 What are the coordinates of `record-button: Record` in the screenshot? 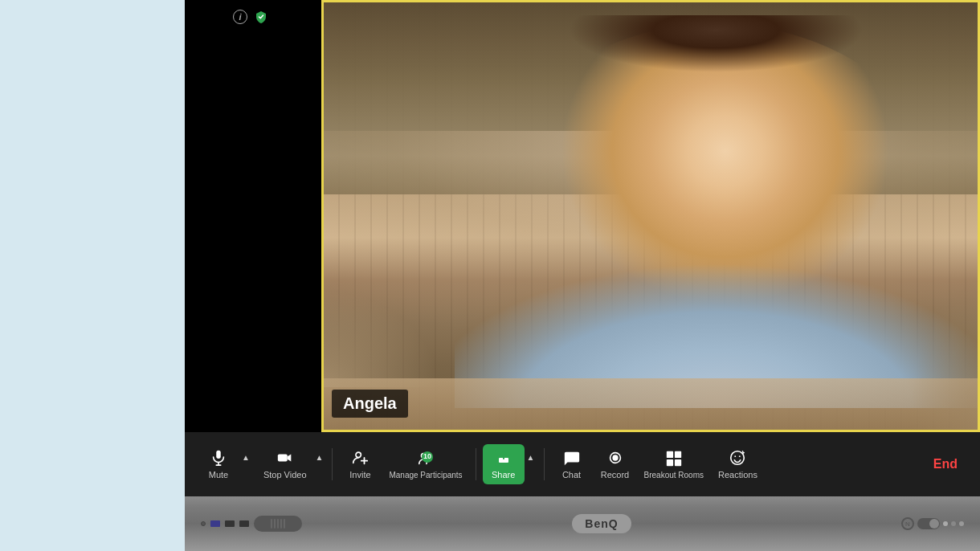 It's located at (615, 464).